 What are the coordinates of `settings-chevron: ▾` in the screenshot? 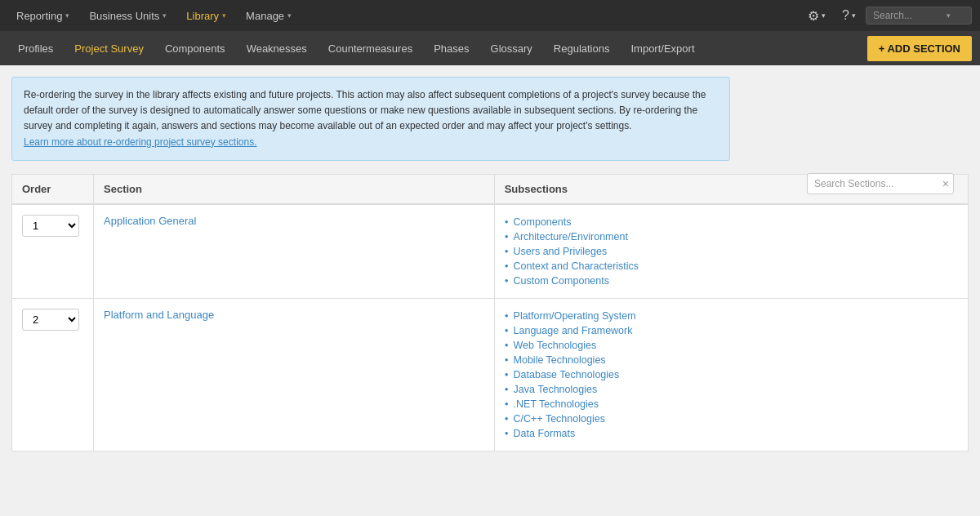 It's located at (823, 16).